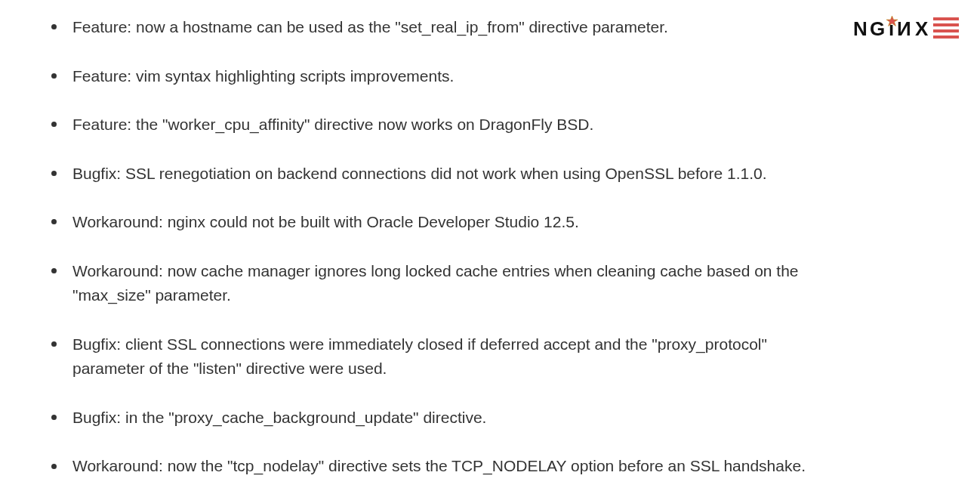 The height and width of the screenshot is (494, 980). I want to click on list-item: Feature: the "worker_cpu_affinity" direc…, so click(441, 125).